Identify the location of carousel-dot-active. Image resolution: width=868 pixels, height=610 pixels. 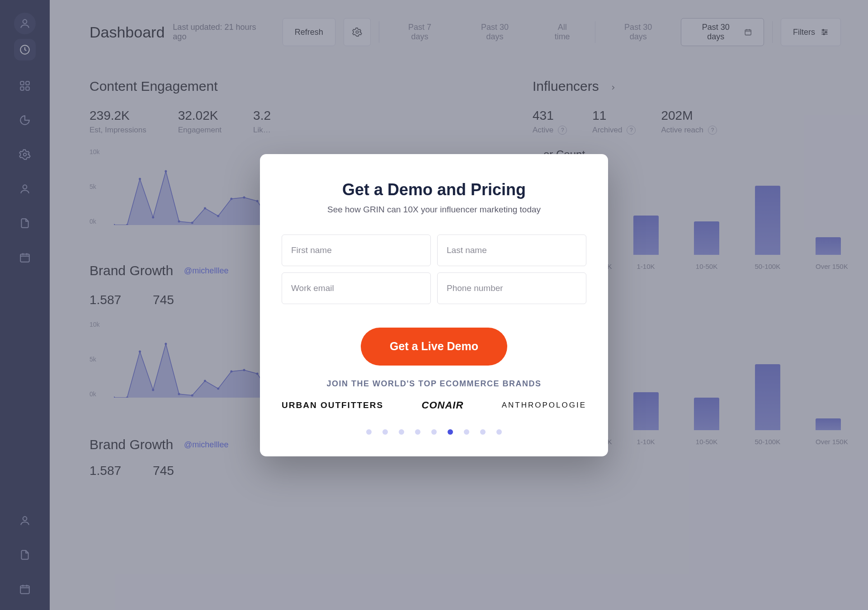
(450, 432).